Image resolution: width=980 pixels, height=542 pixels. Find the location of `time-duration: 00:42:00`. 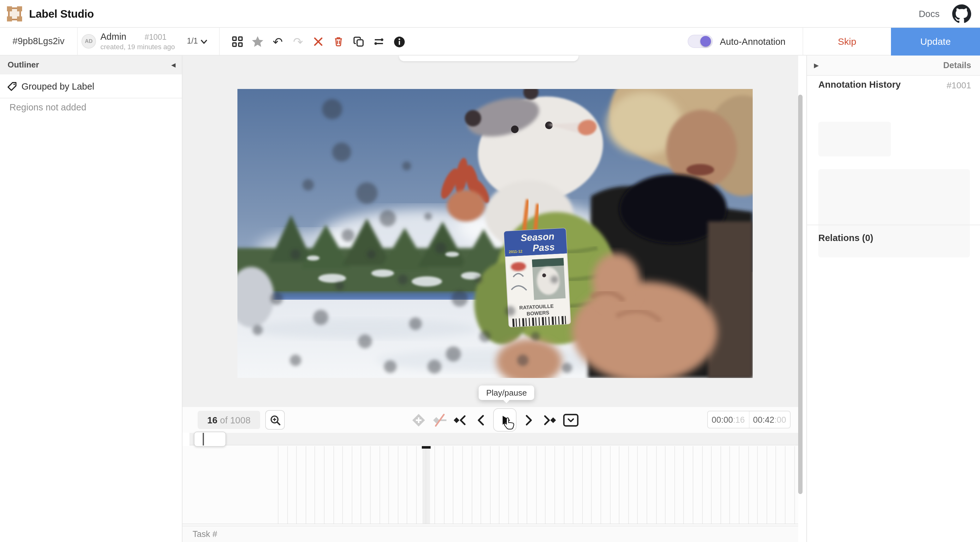

time-duration: 00:42:00 is located at coordinates (769, 420).